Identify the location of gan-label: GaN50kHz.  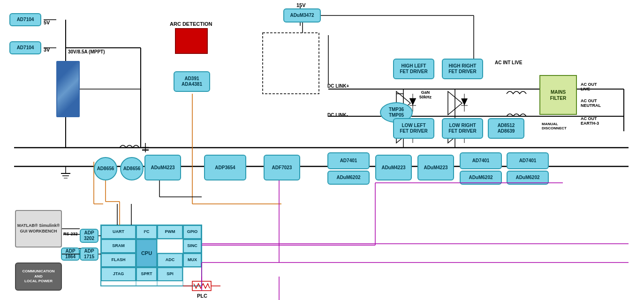
(425, 95).